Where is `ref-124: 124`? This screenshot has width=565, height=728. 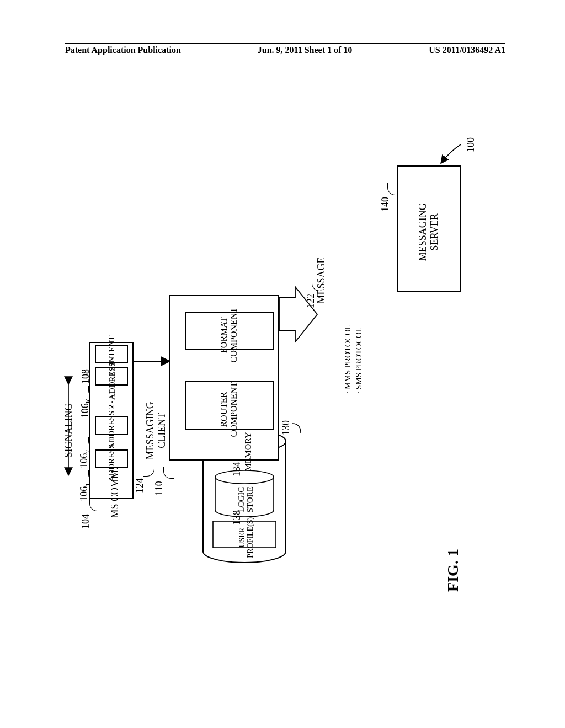 ref-124: 124 is located at coordinates (140, 485).